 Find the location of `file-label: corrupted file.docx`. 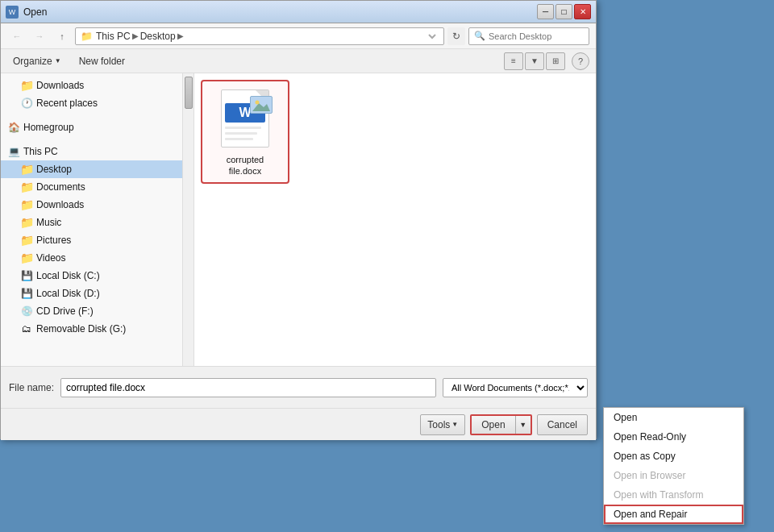

file-label: corrupted file.docx is located at coordinates (245, 166).